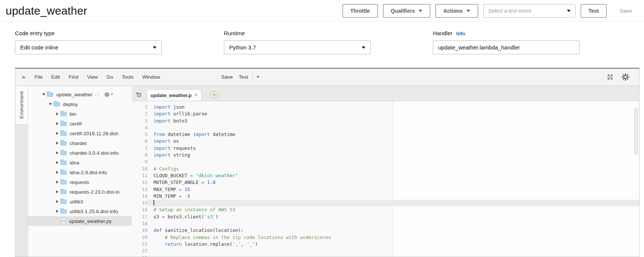 Image resolution: width=644 pixels, height=257 pixels. Describe the element at coordinates (386, 190) in the screenshot. I see `code-line: 13MAX_TEMP = 15` at that location.